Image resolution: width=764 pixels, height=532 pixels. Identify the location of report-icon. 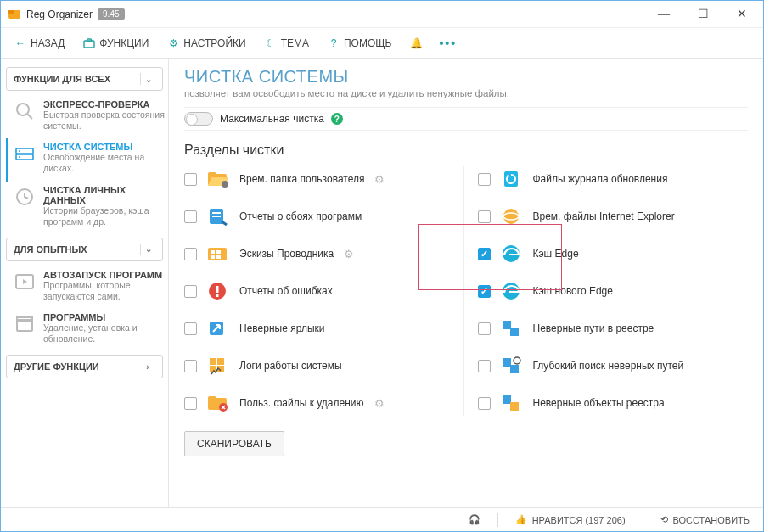
(218, 216).